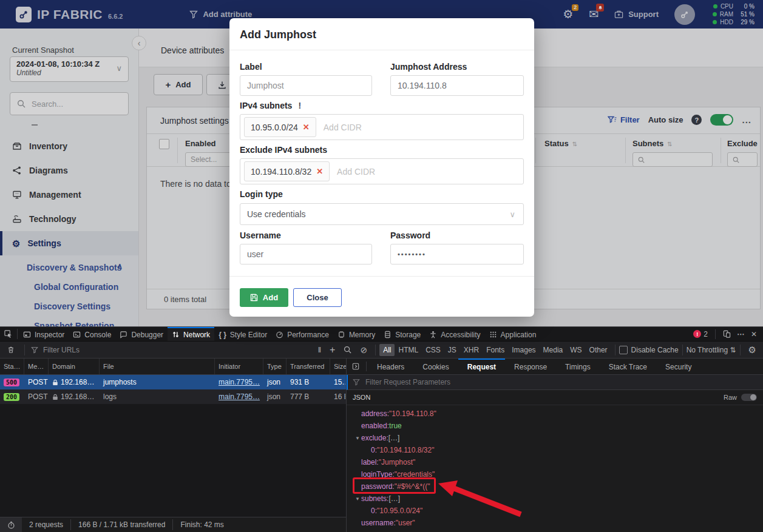  Describe the element at coordinates (191, 334) in the screenshot. I see `tab-network: Network` at that location.